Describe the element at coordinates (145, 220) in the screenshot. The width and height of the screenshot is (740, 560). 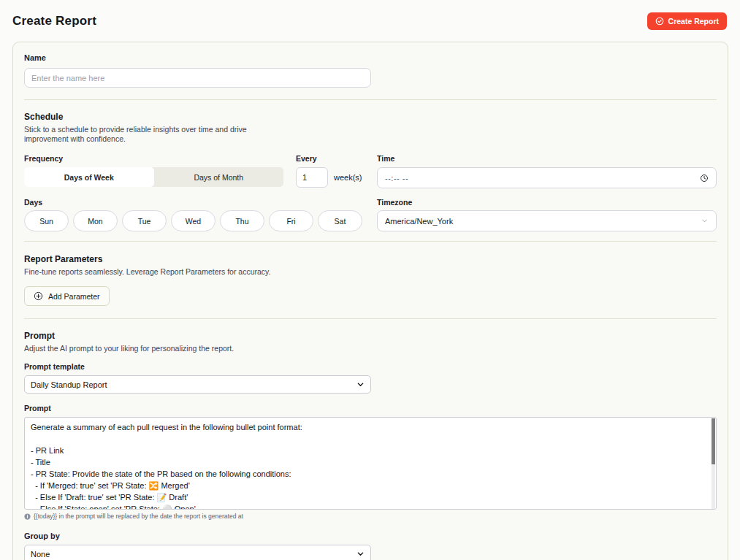
I see `day-pill-tue: Tue` at that location.